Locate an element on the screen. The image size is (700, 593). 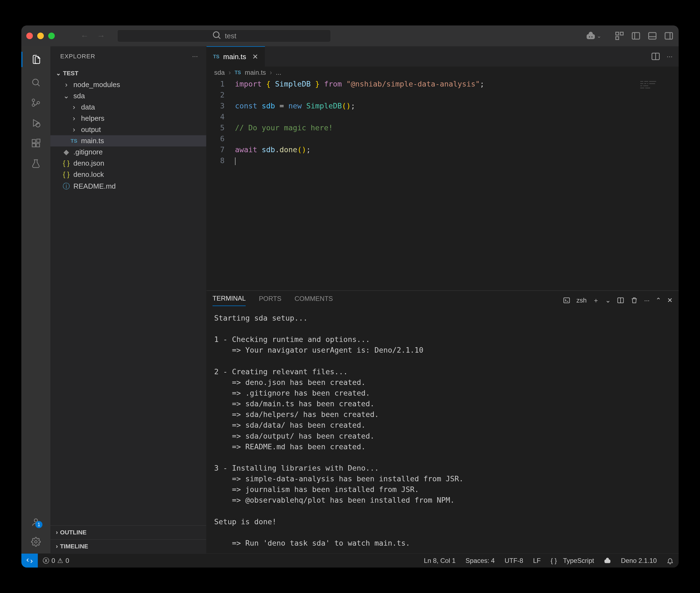
file-tree-label: .gitignore is located at coordinates (88, 152).